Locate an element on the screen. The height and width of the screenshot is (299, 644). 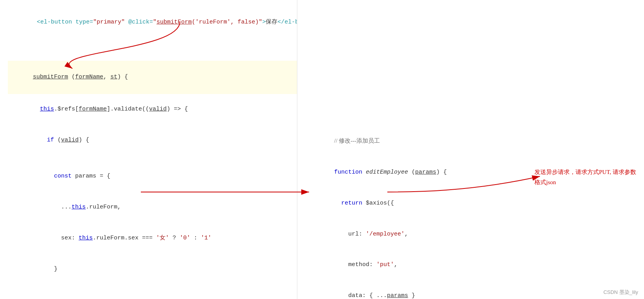
method-comma: , is located at coordinates (396, 265).